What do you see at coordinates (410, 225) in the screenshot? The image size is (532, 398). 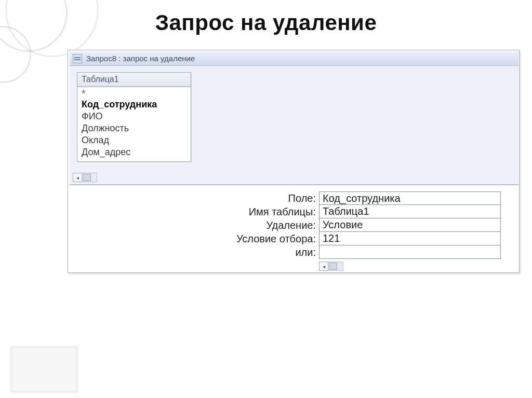 I see `cell-delete: Условие` at bounding box center [410, 225].